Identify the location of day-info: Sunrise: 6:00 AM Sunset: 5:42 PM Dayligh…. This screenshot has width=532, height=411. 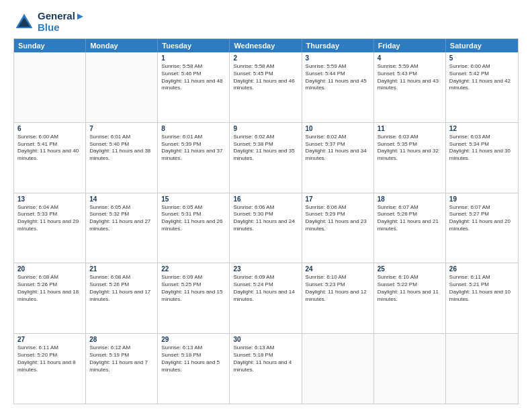
(482, 78).